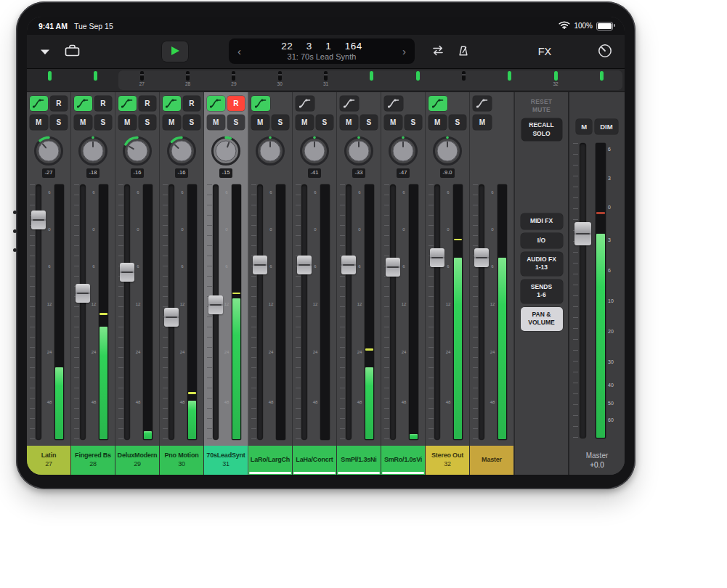 The height and width of the screenshot is (588, 727). Describe the element at coordinates (280, 80) in the screenshot. I see `overview-cell: 30` at that location.